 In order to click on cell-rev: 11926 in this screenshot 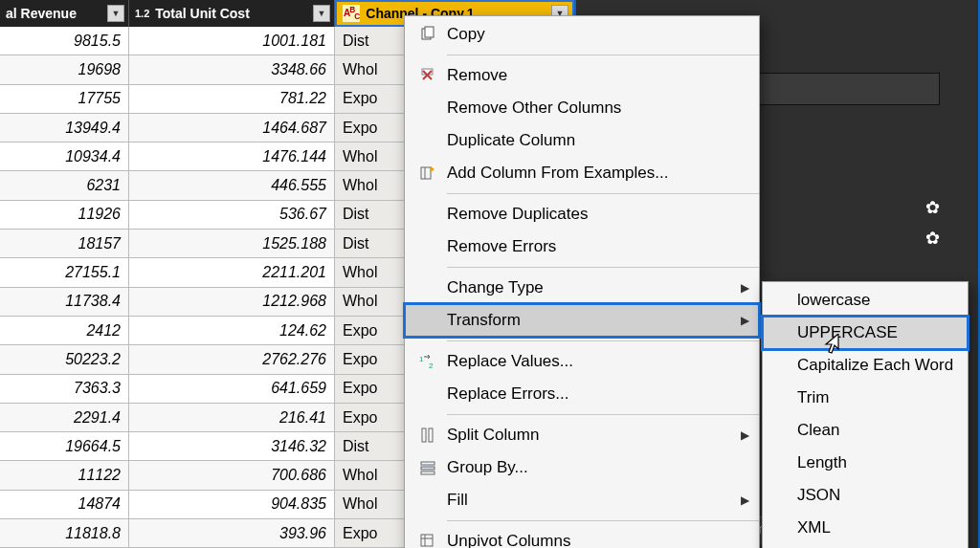, I will do `click(65, 214)`.